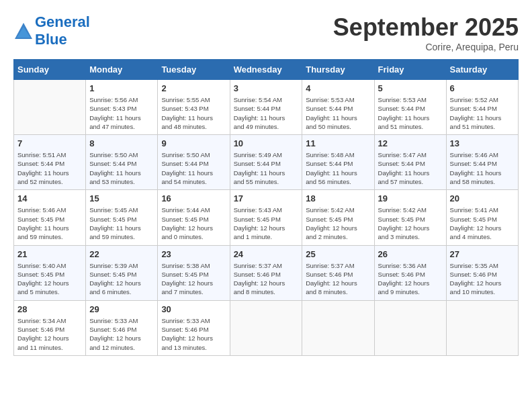 The image size is (532, 411). Describe the element at coordinates (62, 21) in the screenshot. I see `logo-general: General` at that location.